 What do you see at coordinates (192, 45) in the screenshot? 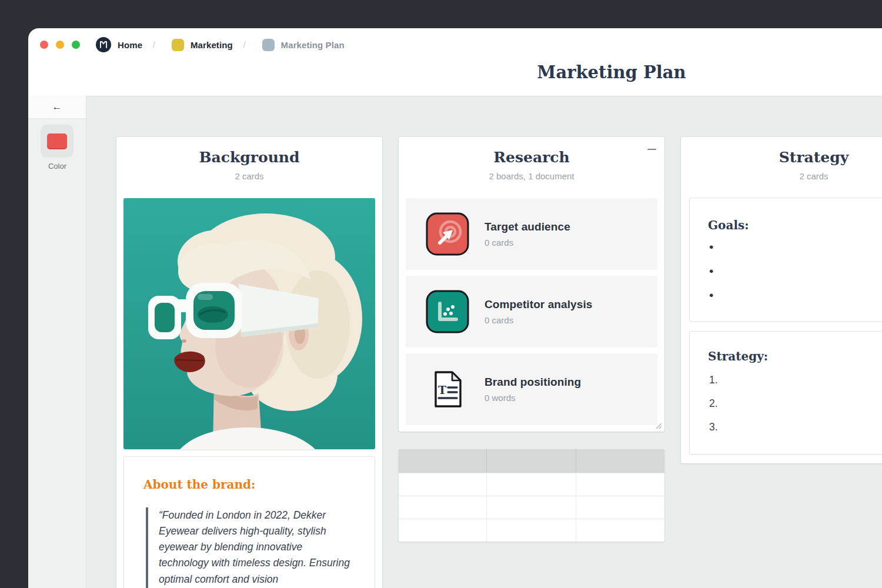
I see `titlebar: Home / Marketing / Marketing Plan` at bounding box center [192, 45].